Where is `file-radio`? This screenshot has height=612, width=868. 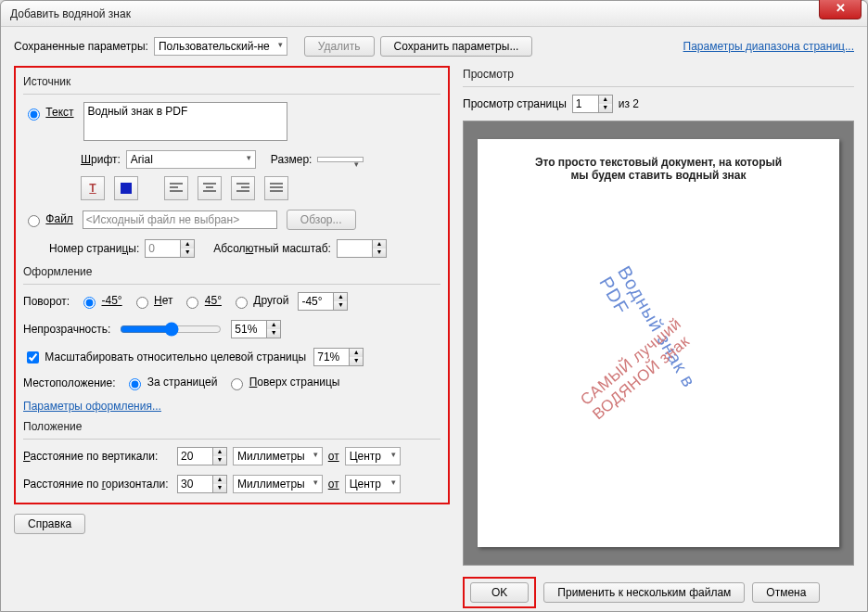 file-radio is located at coordinates (33, 221).